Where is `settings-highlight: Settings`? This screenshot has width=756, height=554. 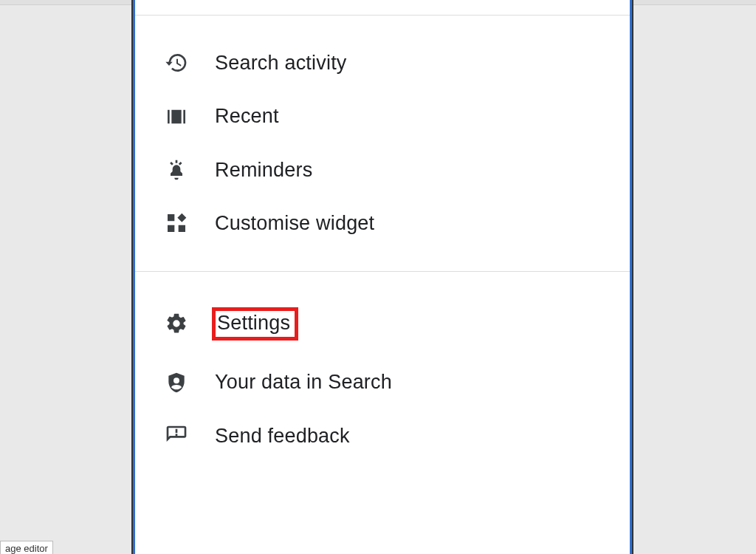
settings-highlight: Settings is located at coordinates (255, 324).